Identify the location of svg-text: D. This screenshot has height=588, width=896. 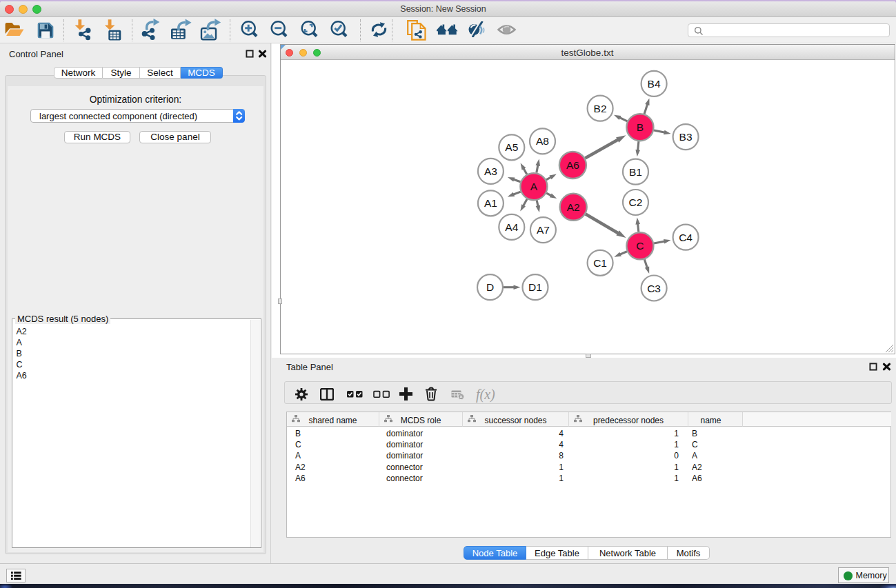
(490, 287).